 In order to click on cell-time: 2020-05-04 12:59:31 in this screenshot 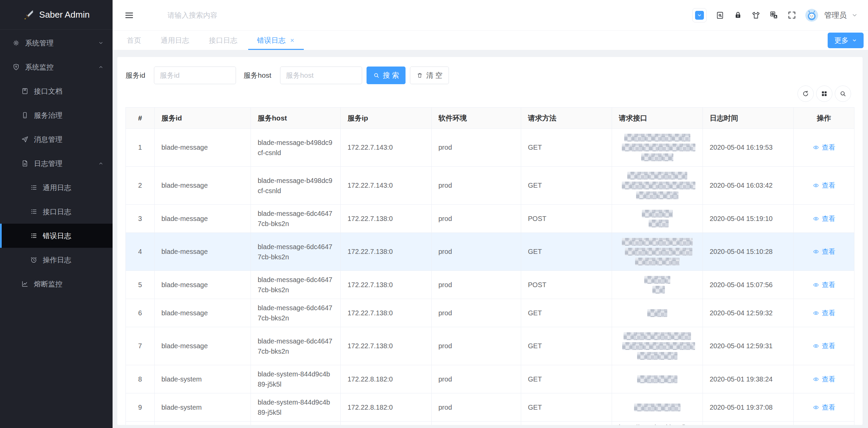, I will do `click(748, 346)`.